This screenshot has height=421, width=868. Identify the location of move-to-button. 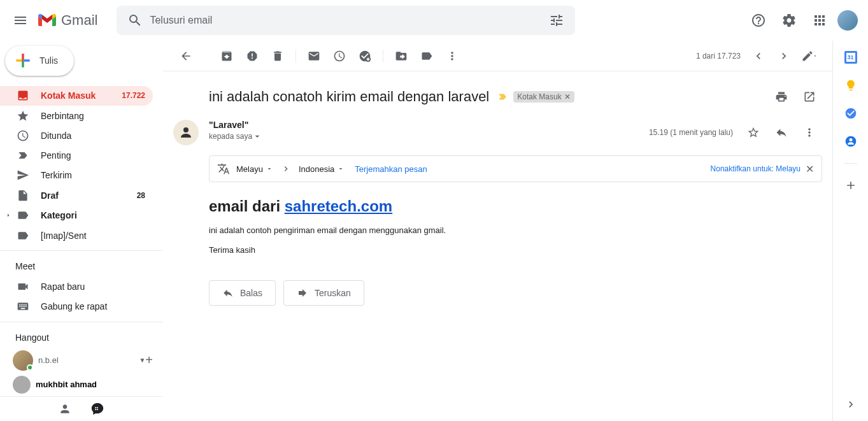
(401, 56).